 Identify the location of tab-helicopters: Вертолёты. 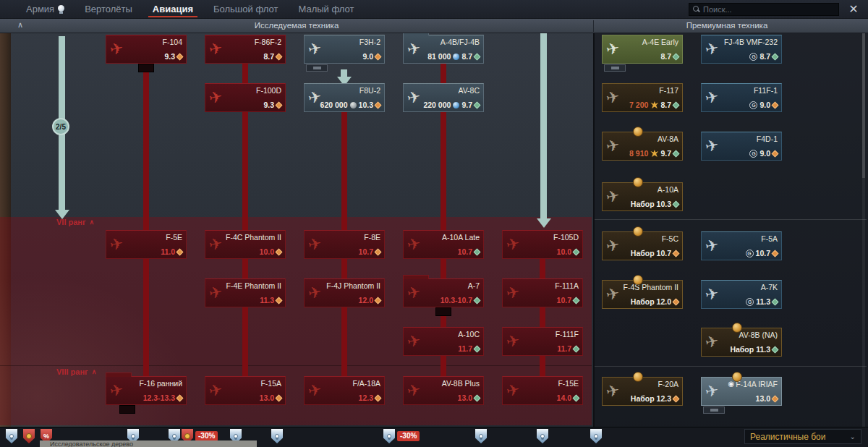
(109, 9).